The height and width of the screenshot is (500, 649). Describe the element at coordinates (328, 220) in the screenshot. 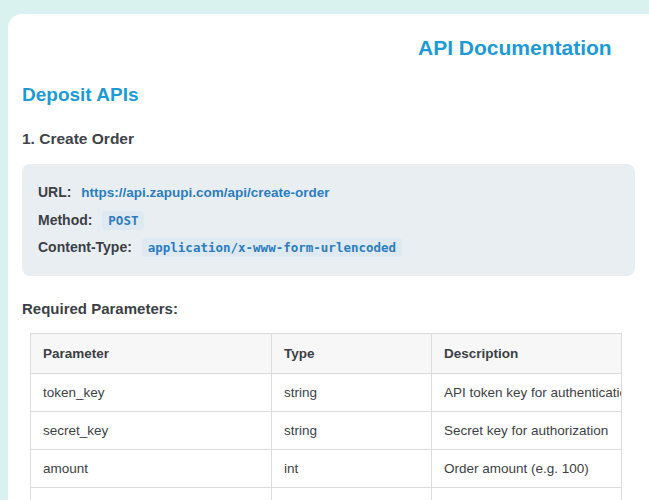

I see `method-line: Method: POST` at that location.